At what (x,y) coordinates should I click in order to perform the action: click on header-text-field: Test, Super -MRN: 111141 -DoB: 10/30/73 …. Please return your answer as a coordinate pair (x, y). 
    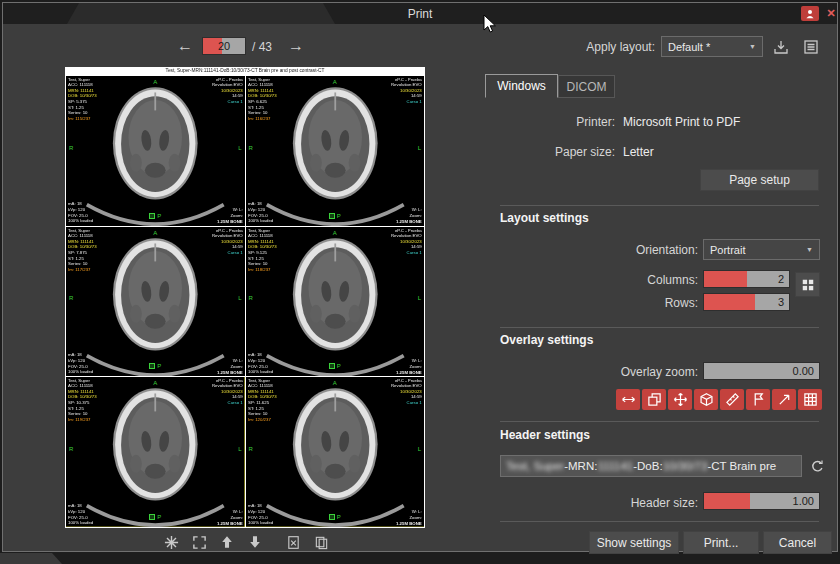
    Looking at the image, I should click on (651, 466).